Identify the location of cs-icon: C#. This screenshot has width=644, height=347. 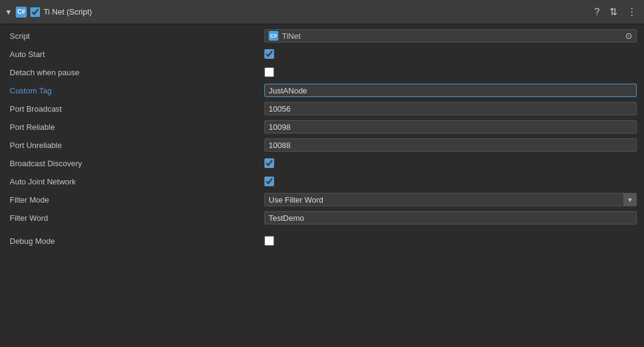
(21, 12).